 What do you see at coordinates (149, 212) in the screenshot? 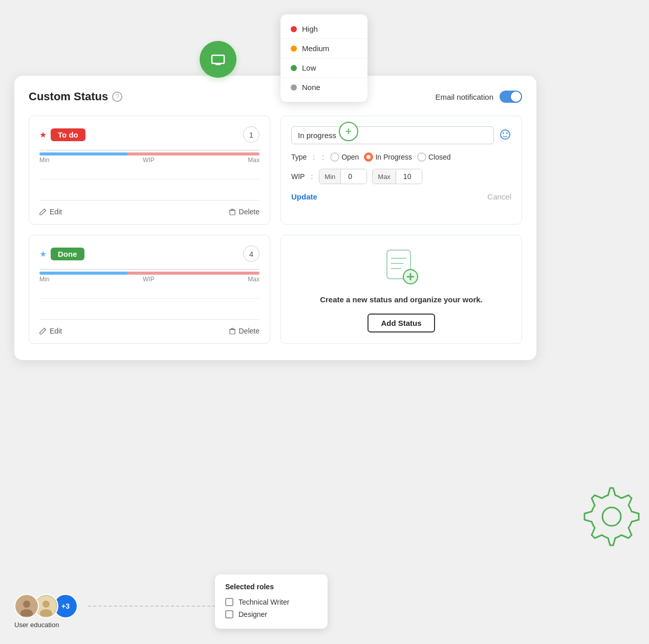
I see `todo-card-actions: Edit Delete` at bounding box center [149, 212].